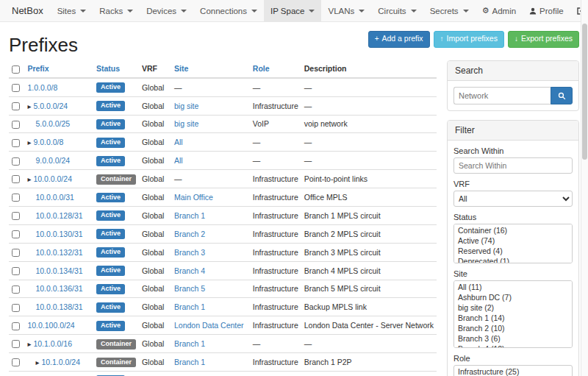 Image resolution: width=588 pixels, height=376 pixels. I want to click on nav-item-racks: Racks, so click(116, 10).